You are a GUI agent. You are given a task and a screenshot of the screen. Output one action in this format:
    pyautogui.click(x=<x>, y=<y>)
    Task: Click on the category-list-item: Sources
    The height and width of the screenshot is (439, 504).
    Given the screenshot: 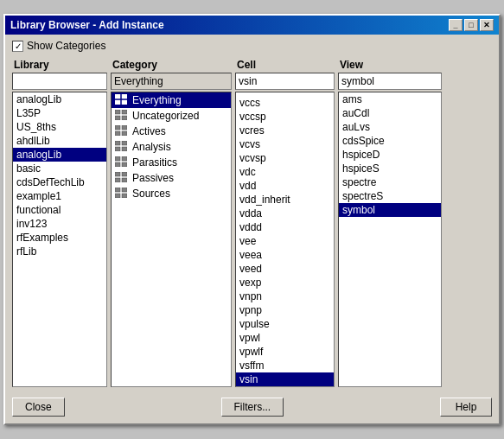 What is the action you would take?
    pyautogui.click(x=171, y=194)
    